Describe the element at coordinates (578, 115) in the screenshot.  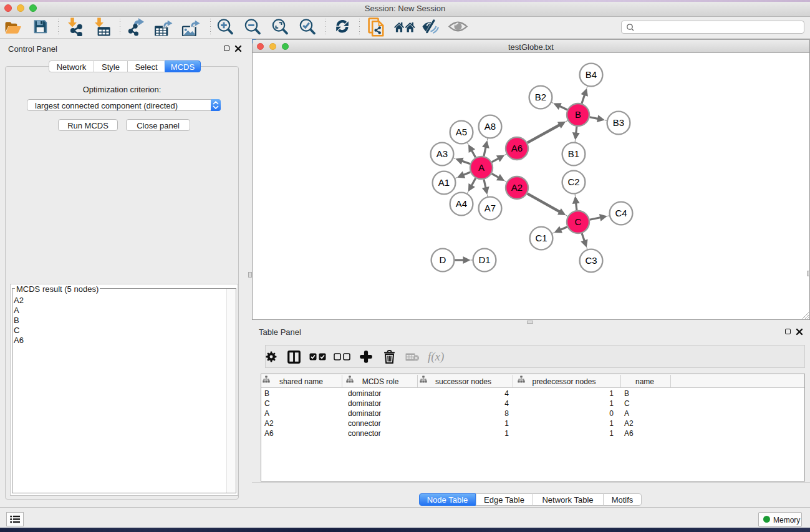
I see `svg-text: B` at that location.